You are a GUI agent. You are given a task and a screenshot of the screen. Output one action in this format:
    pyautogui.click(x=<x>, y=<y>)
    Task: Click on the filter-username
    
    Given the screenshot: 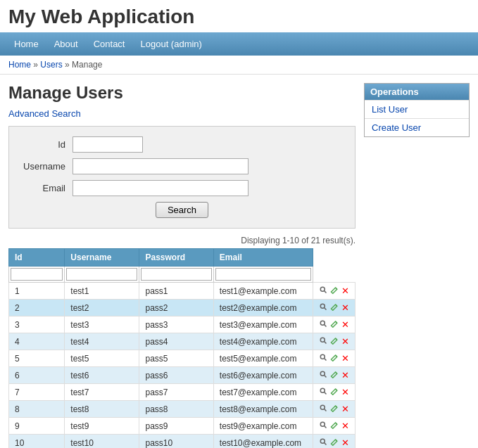 What is the action you would take?
    pyautogui.click(x=101, y=274)
    